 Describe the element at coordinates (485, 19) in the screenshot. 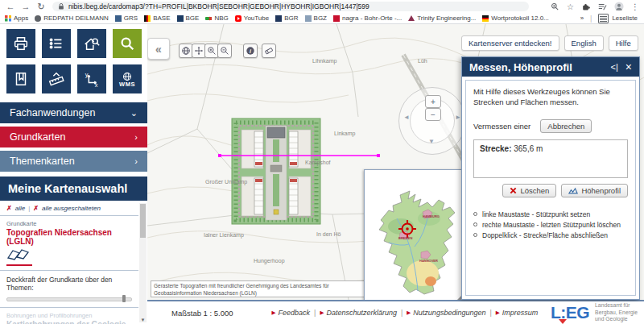

I see `flag-favicon` at that location.